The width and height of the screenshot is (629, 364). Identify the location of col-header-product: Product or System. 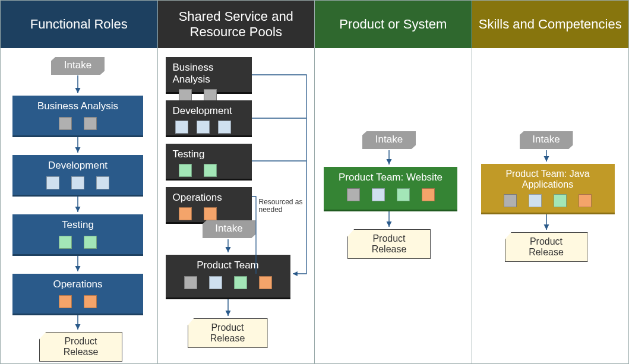
(393, 24).